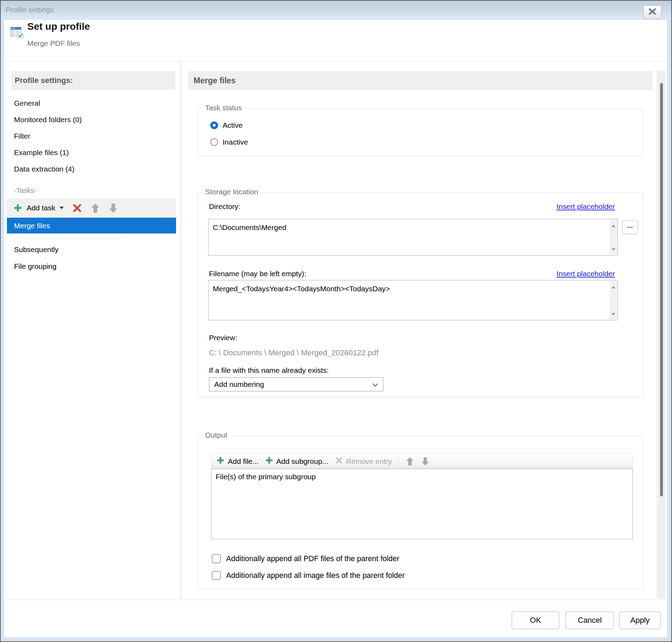 The image size is (672, 642). What do you see at coordinates (225, 207) in the screenshot?
I see `directory-label: Directory:` at bounding box center [225, 207].